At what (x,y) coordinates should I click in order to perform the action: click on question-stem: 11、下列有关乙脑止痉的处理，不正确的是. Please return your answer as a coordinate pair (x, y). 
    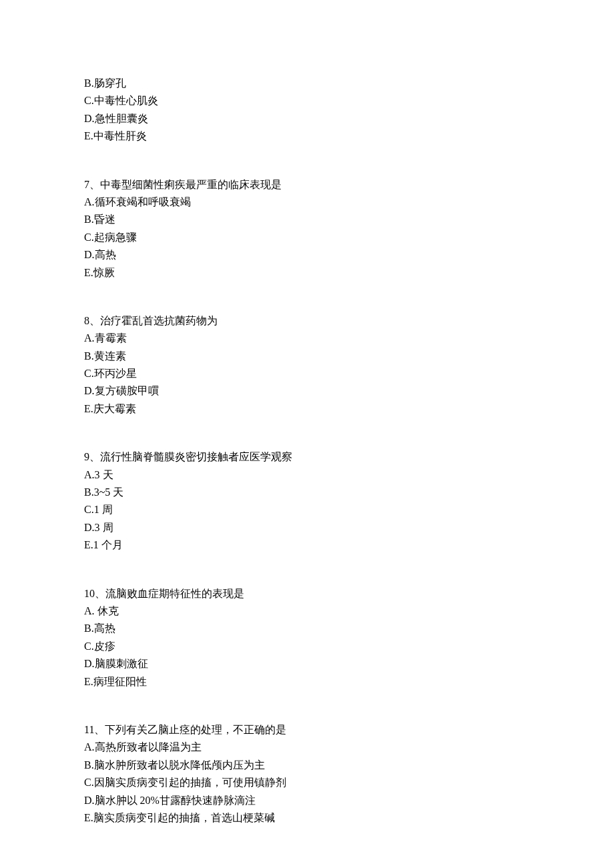
    Looking at the image, I should click on (349, 730).